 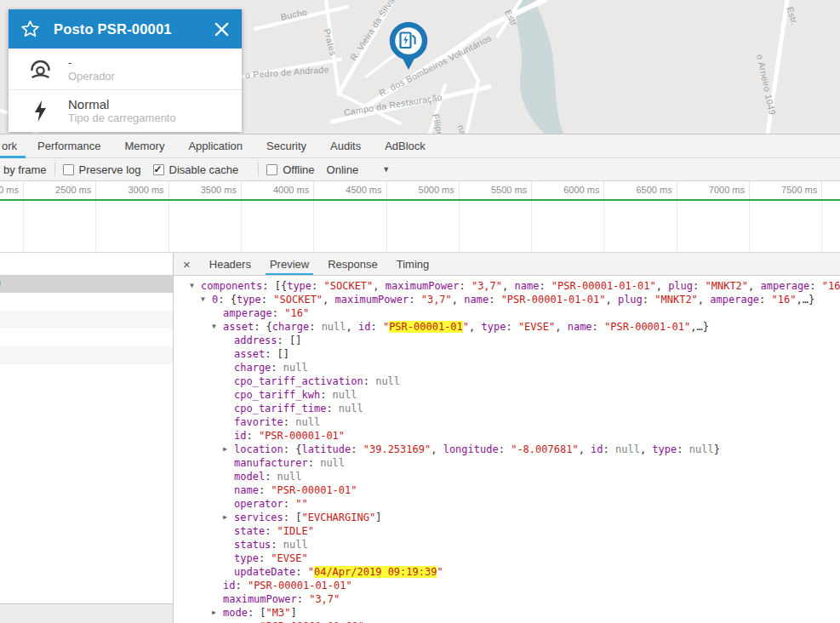 What do you see at coordinates (507, 558) in the screenshot?
I see `json-tree-line: type: "EVSE"` at bounding box center [507, 558].